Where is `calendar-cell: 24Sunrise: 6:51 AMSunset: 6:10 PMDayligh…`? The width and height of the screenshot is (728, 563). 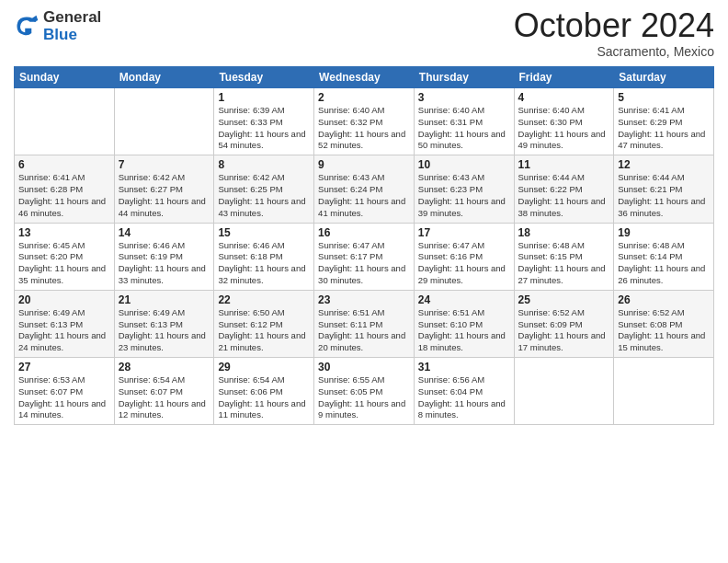
calendar-cell: 24Sunrise: 6:51 AMSunset: 6:10 PMDayligh… is located at coordinates (463, 324).